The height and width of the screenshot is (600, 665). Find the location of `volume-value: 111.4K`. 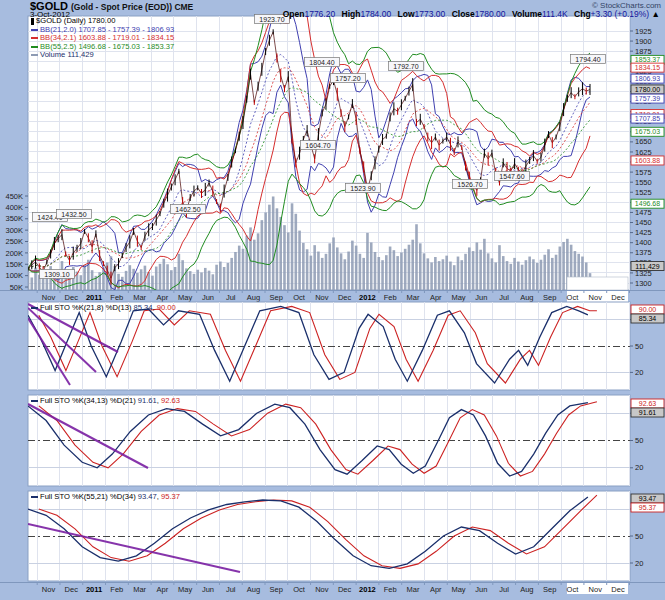

volume-value: 111.4K is located at coordinates (555, 14).